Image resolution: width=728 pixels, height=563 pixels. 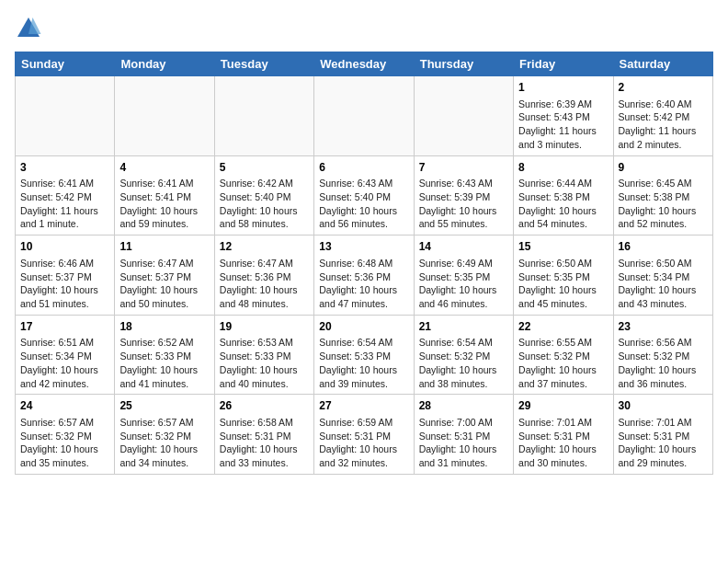 What do you see at coordinates (364, 204) in the screenshot?
I see `day-info: Sunrise: 6:43 AM Sunset: 5:40 PM Dayligh…` at bounding box center [364, 204].